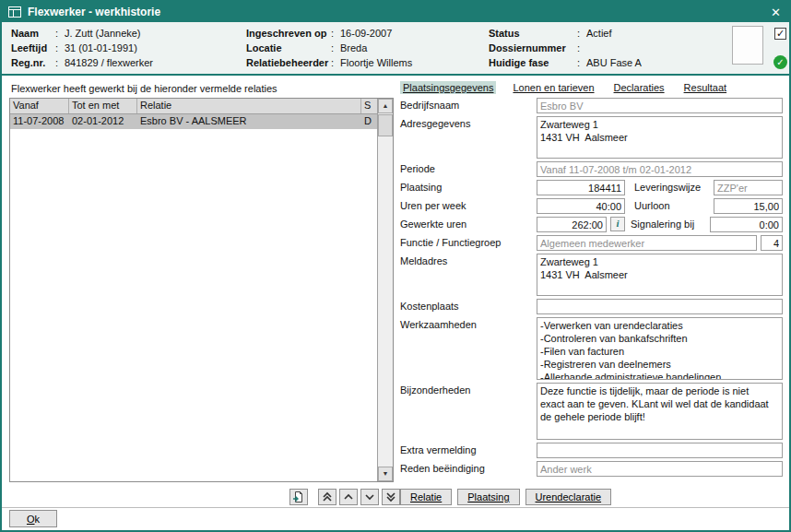 The image size is (791, 532). I want to click on column-header-s: S, so click(369, 106).